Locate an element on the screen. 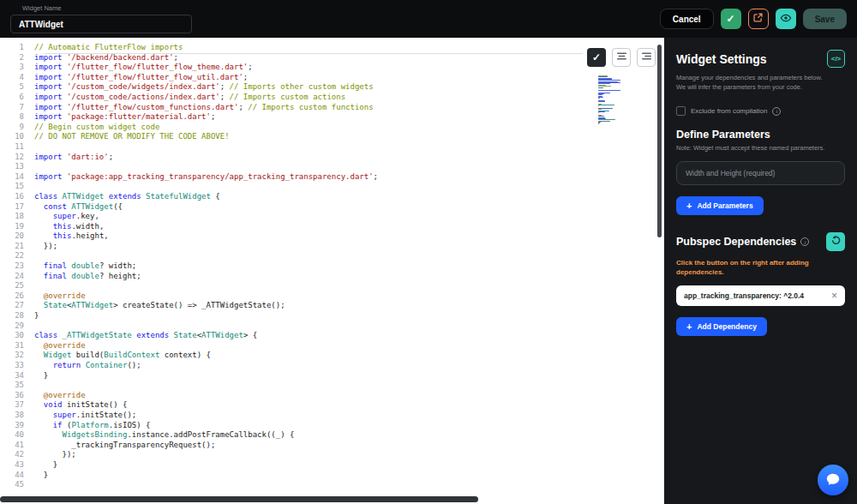 The image size is (857, 504). vertical-scrollbar is located at coordinates (660, 141).